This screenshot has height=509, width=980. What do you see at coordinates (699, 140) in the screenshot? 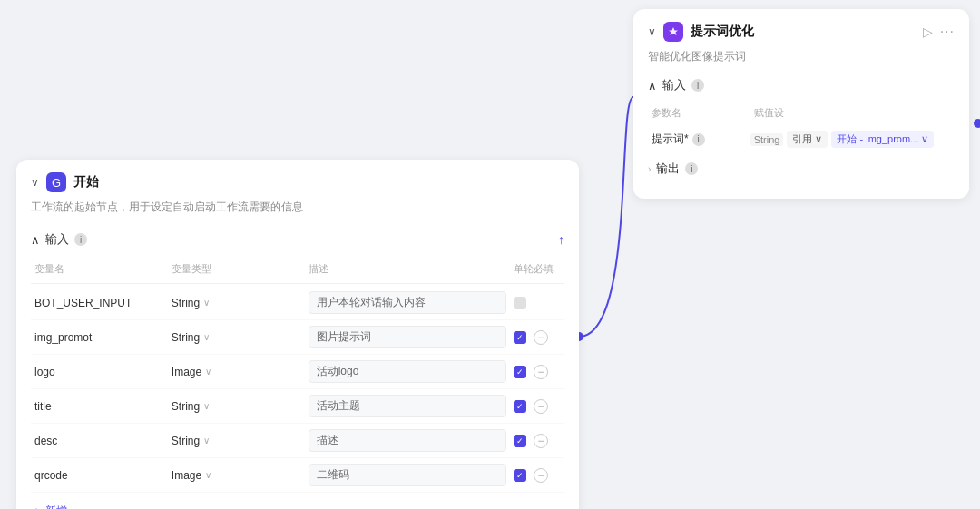
I see `param-info-icon: i` at bounding box center [699, 140].